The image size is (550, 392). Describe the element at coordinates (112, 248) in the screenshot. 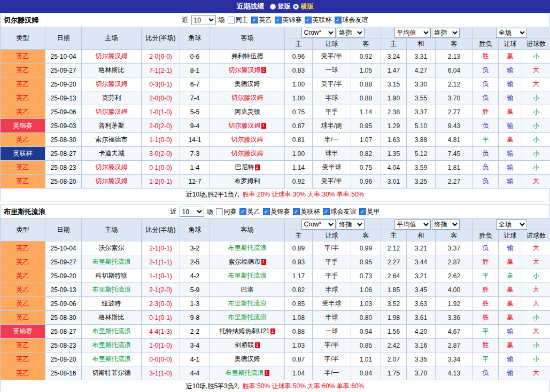

I see `home-team-link: 沃尔索尔` at that location.